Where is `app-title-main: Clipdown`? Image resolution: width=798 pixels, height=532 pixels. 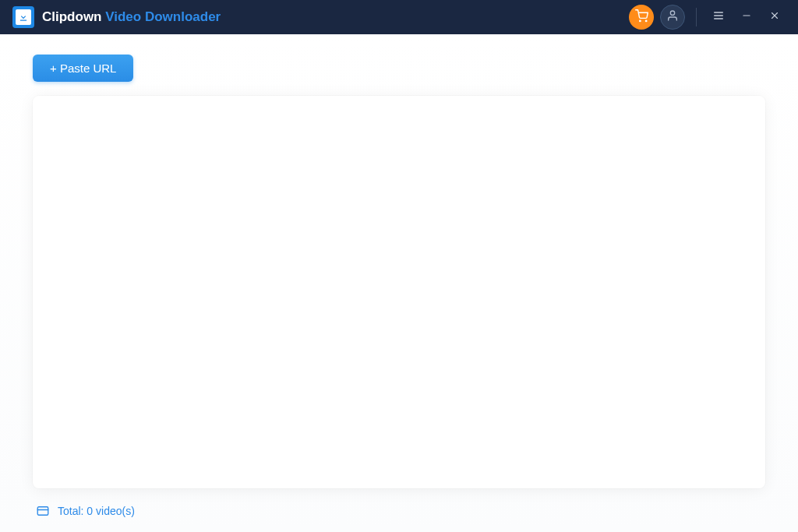
app-title-main: Clipdown is located at coordinates (72, 17).